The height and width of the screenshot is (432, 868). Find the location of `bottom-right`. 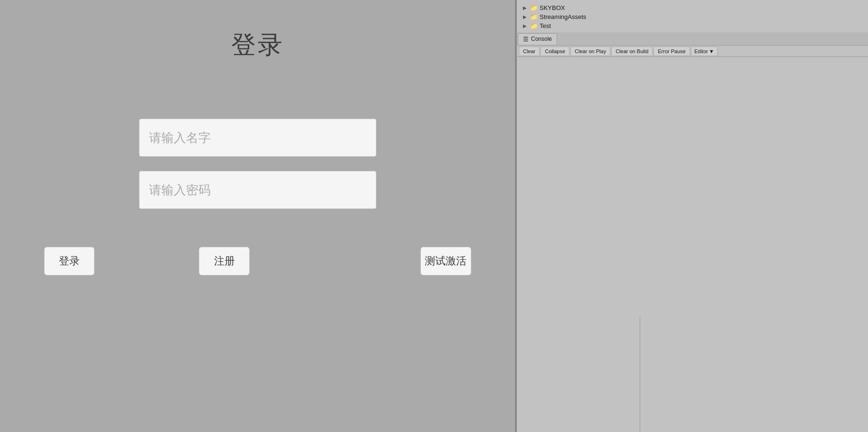

bottom-right is located at coordinates (692, 375).